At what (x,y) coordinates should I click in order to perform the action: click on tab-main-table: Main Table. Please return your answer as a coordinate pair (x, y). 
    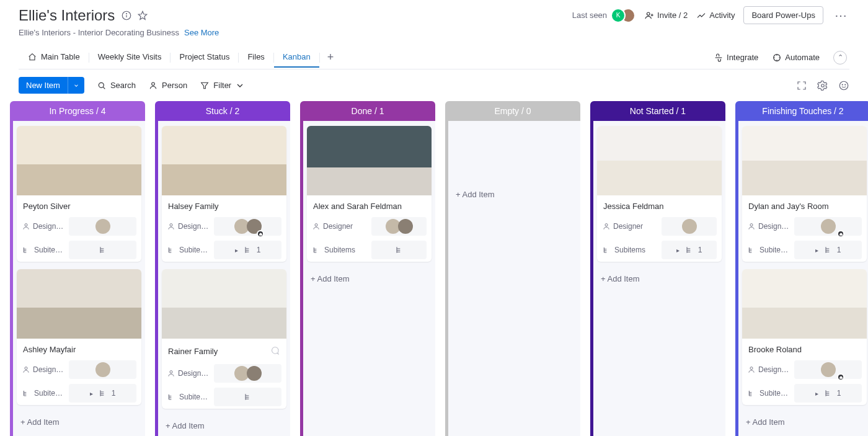
    Looking at the image, I should click on (53, 58).